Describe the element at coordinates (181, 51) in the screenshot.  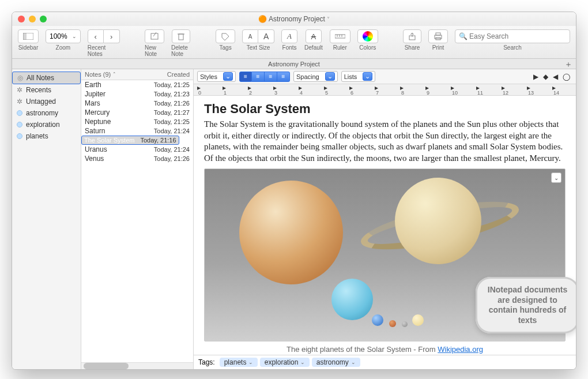
I see `delete-note-label: Delete Note` at that location.